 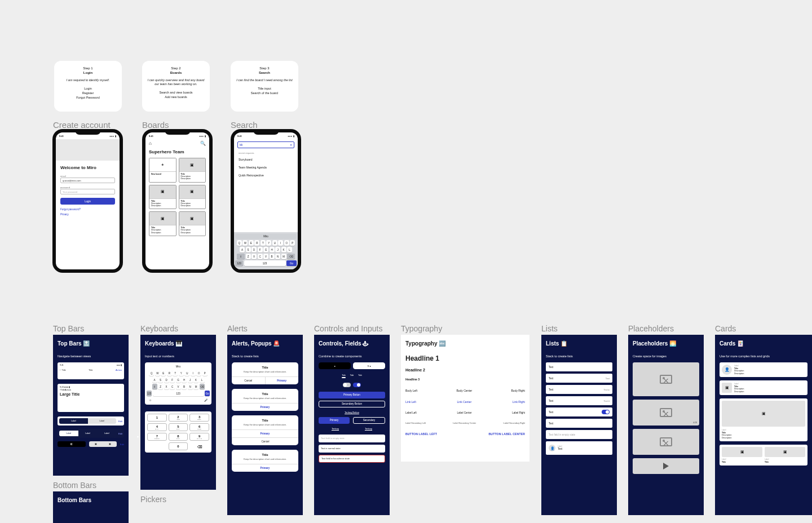 I want to click on label-lists: Lists, so click(x=549, y=329).